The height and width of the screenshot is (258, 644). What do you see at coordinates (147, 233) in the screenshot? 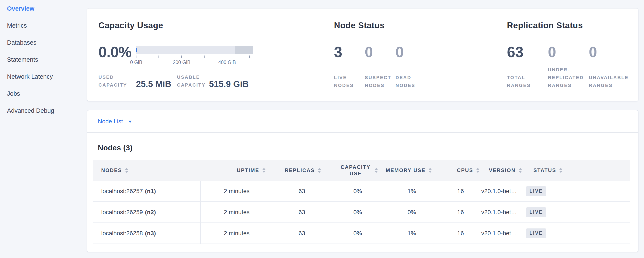
I see `node-address-cell: localhost:26258 (n3)` at bounding box center [147, 233].